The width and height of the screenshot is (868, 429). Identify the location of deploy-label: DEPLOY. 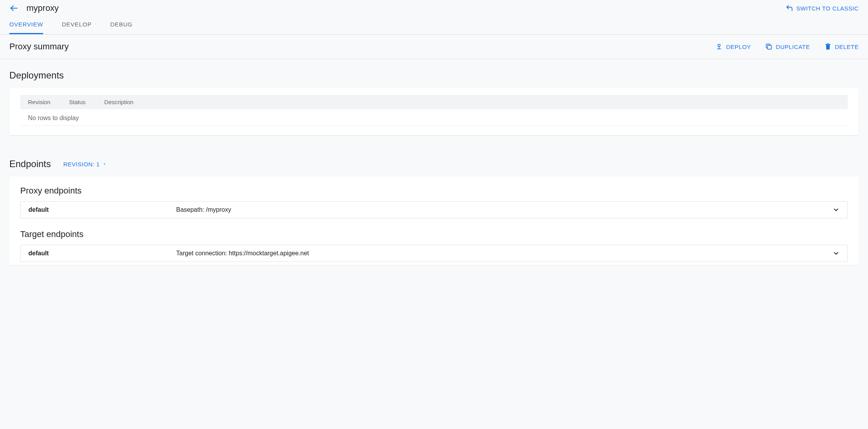
(738, 47).